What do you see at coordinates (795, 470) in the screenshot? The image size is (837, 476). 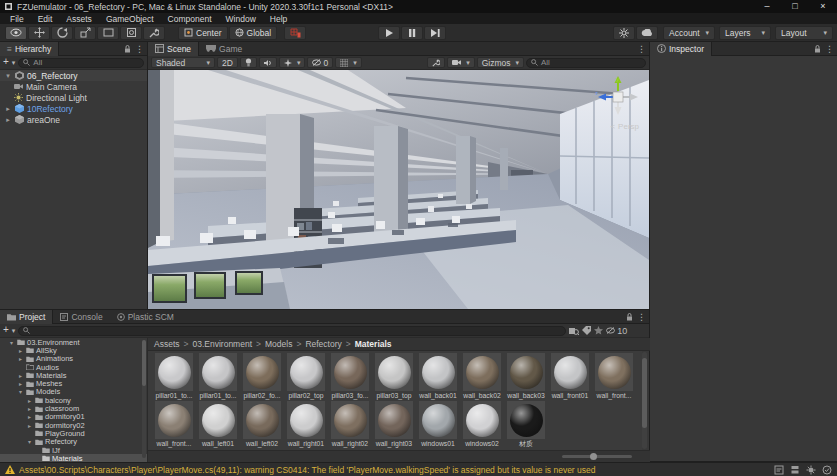 I see `cache-server-icon` at bounding box center [795, 470].